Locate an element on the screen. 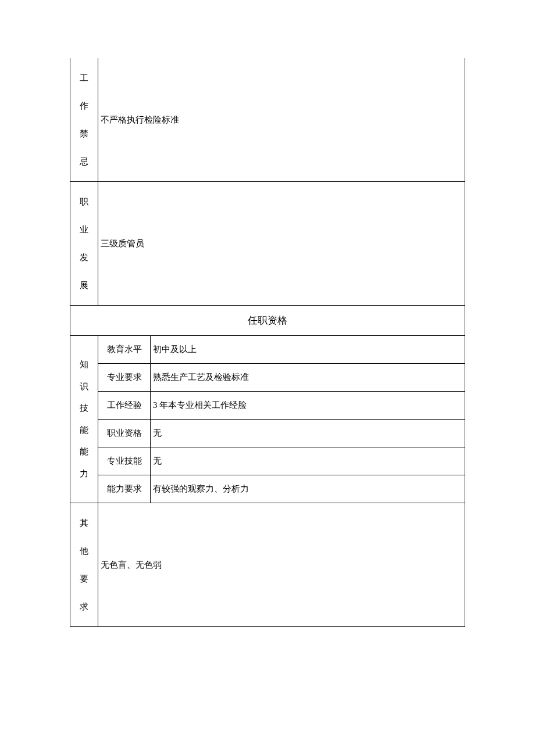 The image size is (535, 756). table-row: 职 业 发 展 三级质管员 is located at coordinates (268, 244).